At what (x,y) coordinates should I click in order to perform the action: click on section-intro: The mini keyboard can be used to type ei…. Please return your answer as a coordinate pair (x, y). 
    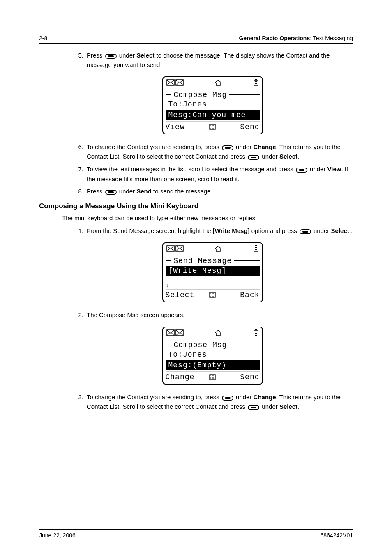
    Looking at the image, I should click on (208, 219).